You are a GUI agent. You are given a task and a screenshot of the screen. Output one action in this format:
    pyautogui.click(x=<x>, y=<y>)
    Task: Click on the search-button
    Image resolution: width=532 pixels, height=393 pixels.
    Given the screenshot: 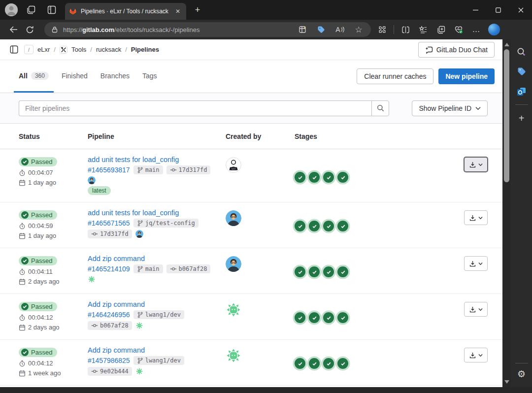 What is the action you would take?
    pyautogui.click(x=380, y=108)
    